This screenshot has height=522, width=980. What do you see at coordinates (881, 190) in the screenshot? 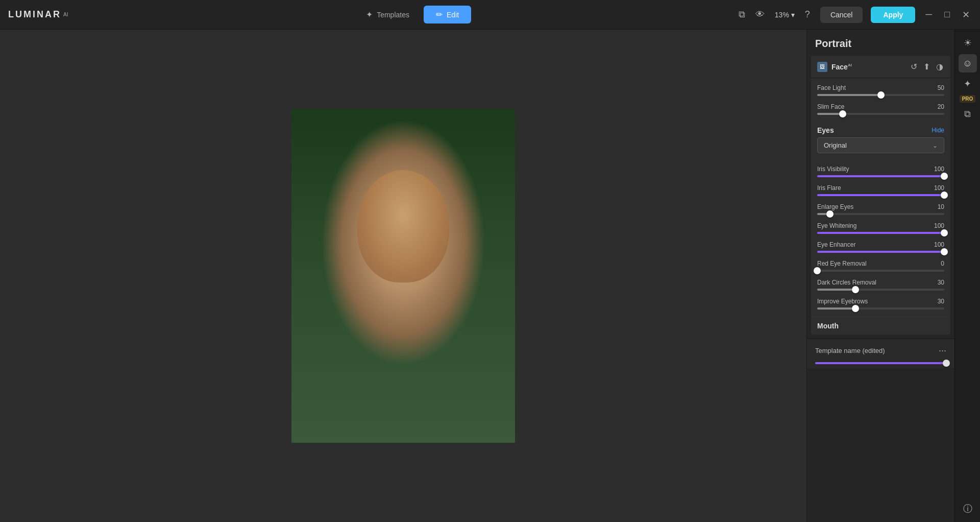
I see `slider-row-iris-flare: Iris Flare 100` at bounding box center [881, 190].